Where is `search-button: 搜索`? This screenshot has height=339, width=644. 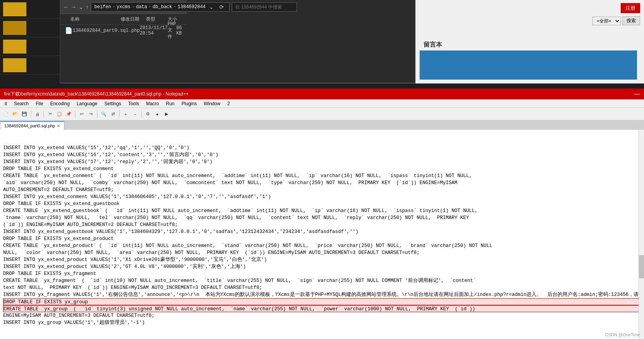 search-button: 搜索 is located at coordinates (631, 21).